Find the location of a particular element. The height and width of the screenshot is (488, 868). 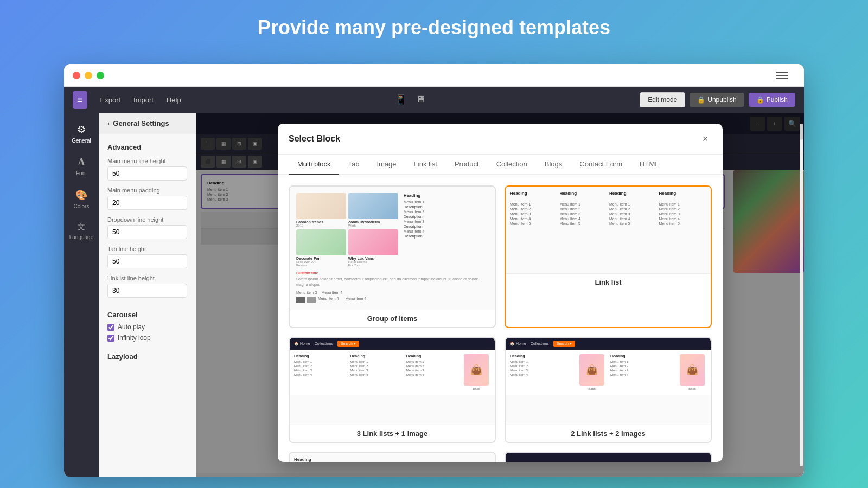

group-custom-title: Custom title is located at coordinates (392, 273).